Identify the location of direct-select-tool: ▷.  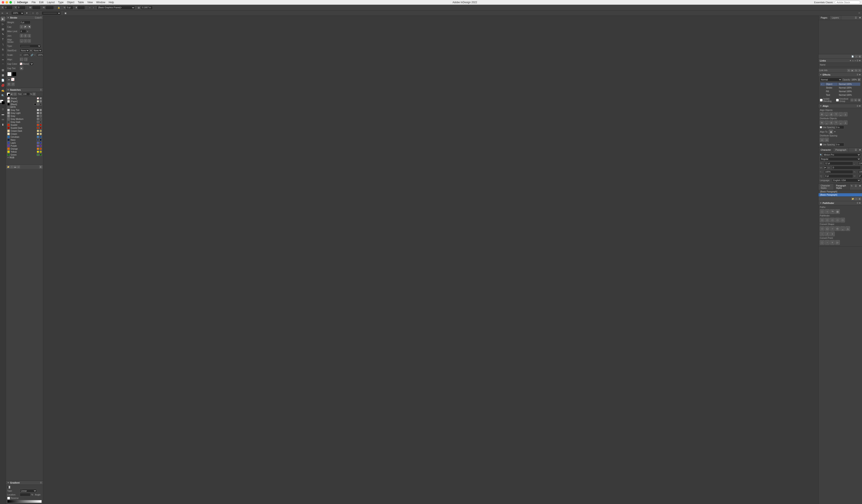
(3, 24).